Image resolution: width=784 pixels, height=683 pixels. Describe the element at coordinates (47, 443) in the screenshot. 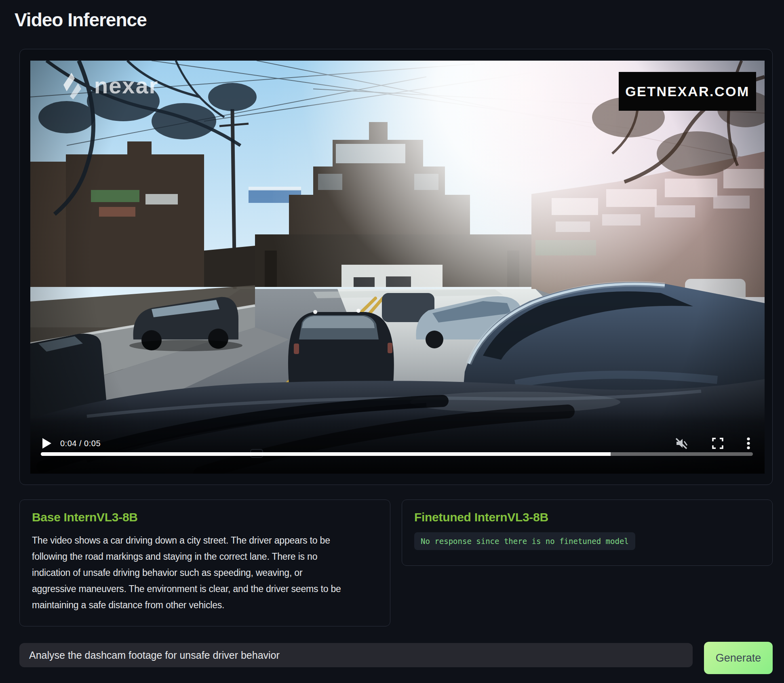

I see `play-icon` at that location.